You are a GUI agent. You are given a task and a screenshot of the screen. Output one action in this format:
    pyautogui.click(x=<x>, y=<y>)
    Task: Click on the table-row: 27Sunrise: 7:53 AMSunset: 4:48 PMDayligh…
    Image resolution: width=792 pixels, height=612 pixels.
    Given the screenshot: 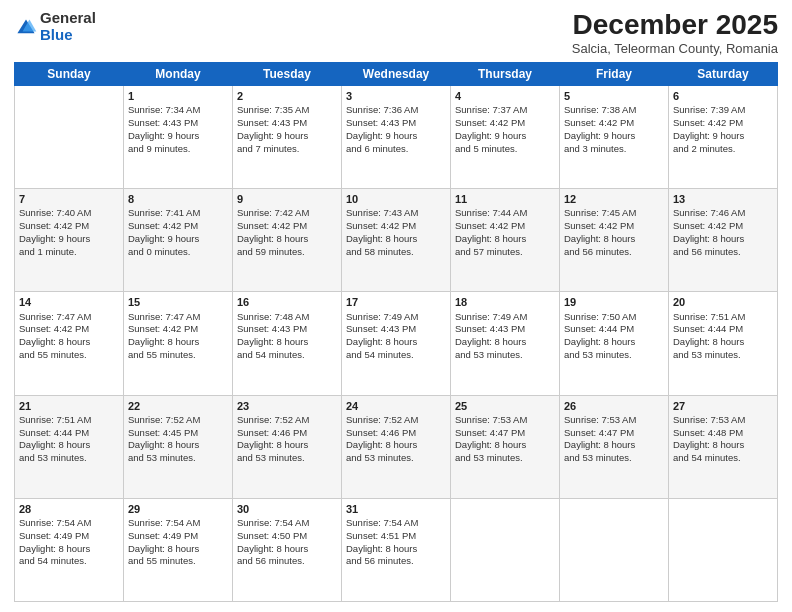 What is the action you would take?
    pyautogui.click(x=724, y=446)
    